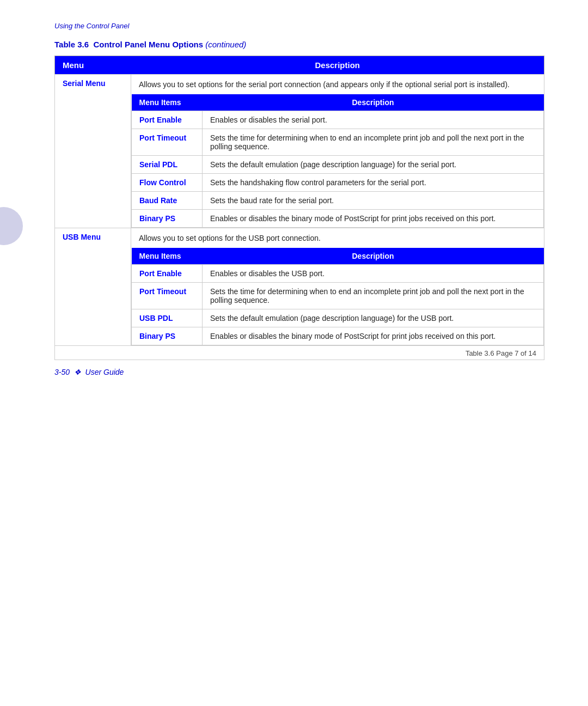 This screenshot has height=706, width=588. I want to click on item-name: Serial PDL, so click(167, 165).